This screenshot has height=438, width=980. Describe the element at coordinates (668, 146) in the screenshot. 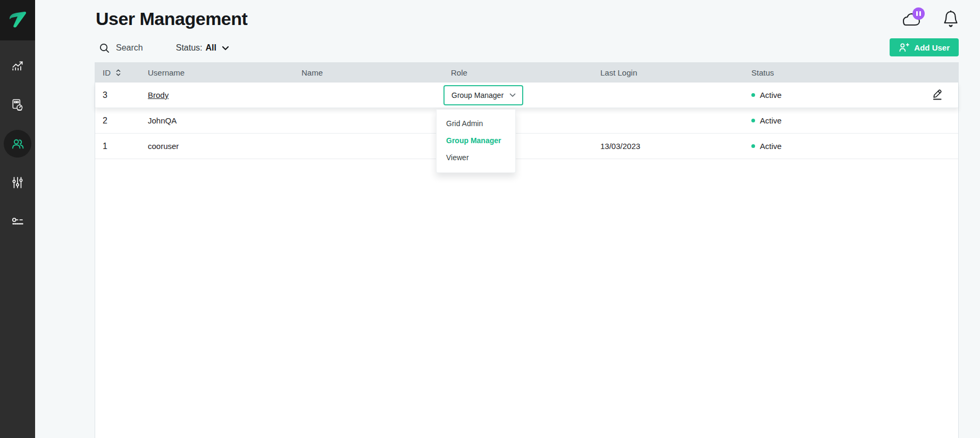

I see `cell-last-login: 13/03/2023` at that location.